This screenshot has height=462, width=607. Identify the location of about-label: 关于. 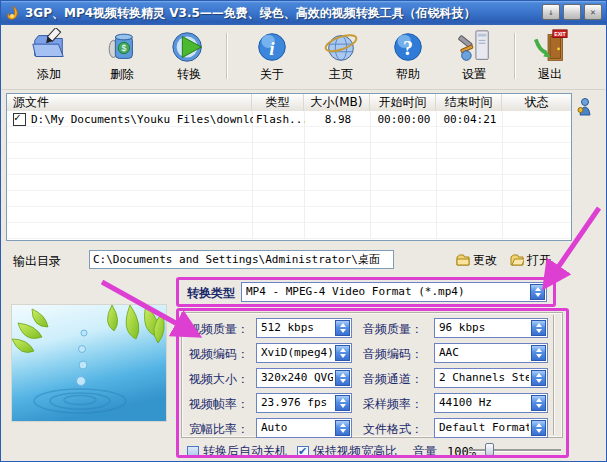
(272, 74).